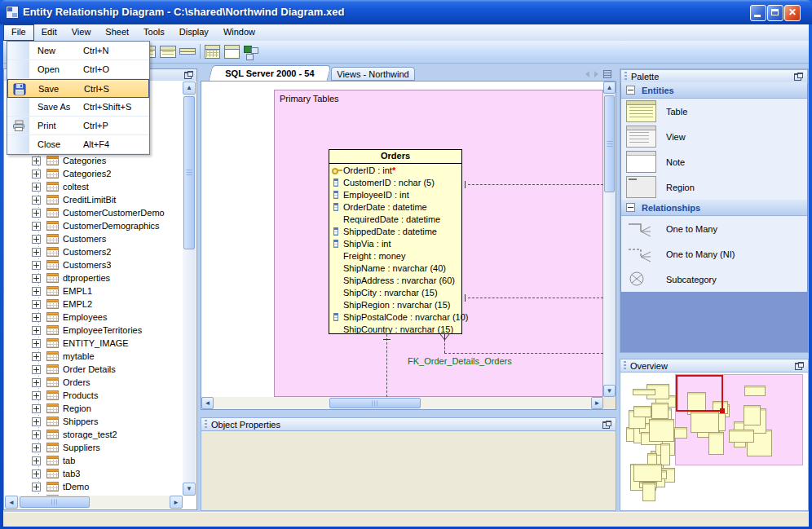 This screenshot has height=529, width=812. Describe the element at coordinates (78, 88) in the screenshot. I see `file-menu-item: Save Ctrl+S` at that location.